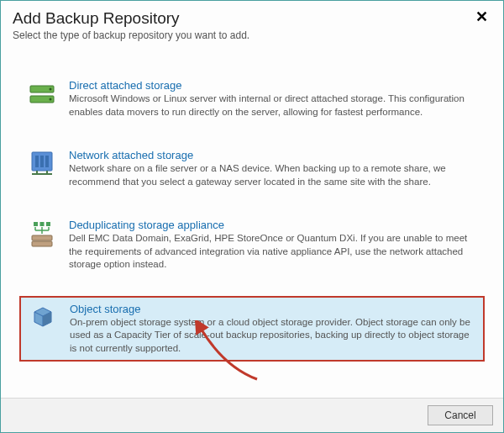 The width and height of the screenshot is (504, 433). What do you see at coordinates (273, 246) in the screenshot?
I see `option-body: Deduplicating storage appliance Dell EMC…` at bounding box center [273, 246].